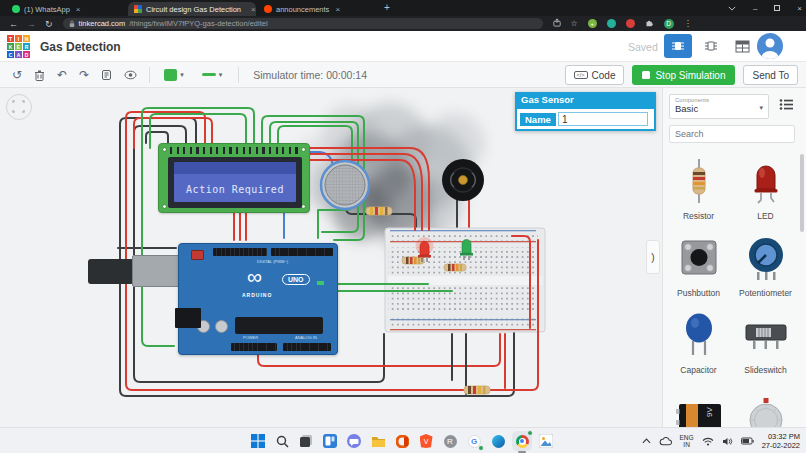  I want to click on chrome-icon, so click(522, 441).